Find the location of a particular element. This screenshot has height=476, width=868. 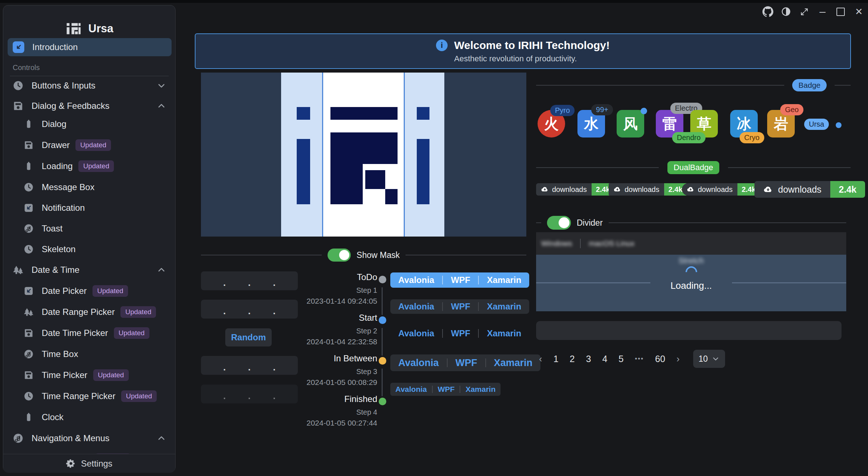

dual-badge-header-pill: DualBadge is located at coordinates (694, 168).